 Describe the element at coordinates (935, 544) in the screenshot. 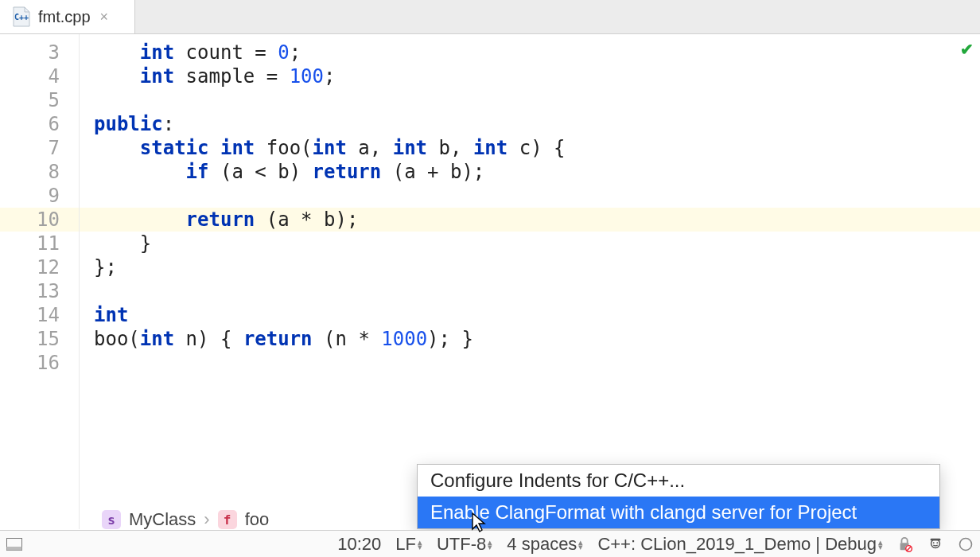

I see `hector-icon` at that location.